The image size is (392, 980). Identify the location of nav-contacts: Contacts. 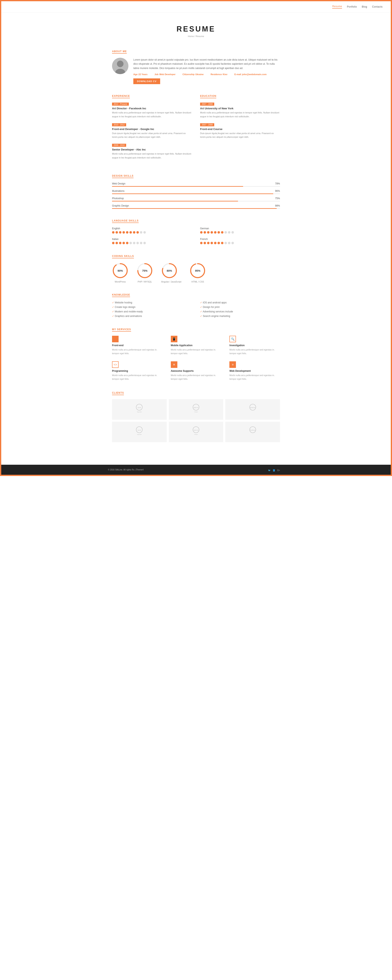
(378, 7).